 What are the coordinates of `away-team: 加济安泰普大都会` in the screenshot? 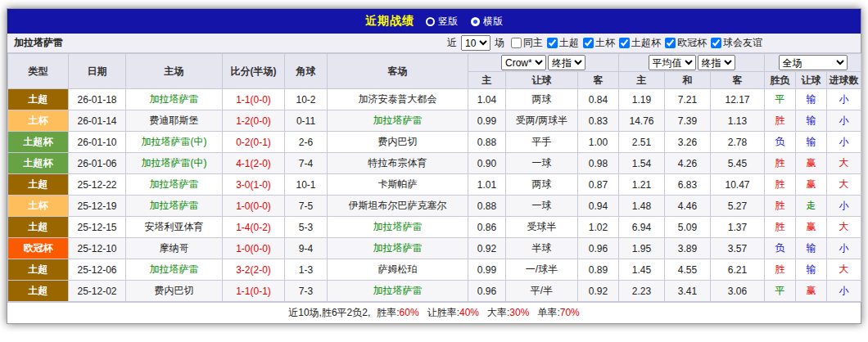 It's located at (398, 100).